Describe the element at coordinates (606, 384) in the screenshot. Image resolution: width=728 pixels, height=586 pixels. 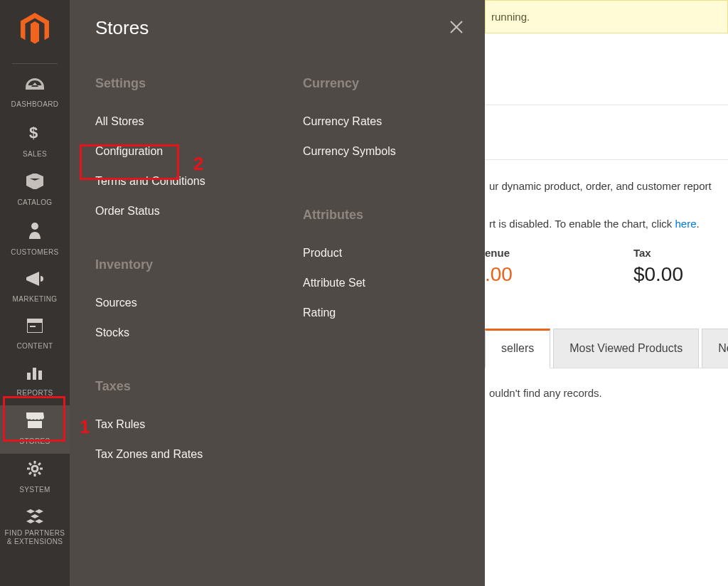
I see `empty-records-message: ouldn't find any records.` at that location.